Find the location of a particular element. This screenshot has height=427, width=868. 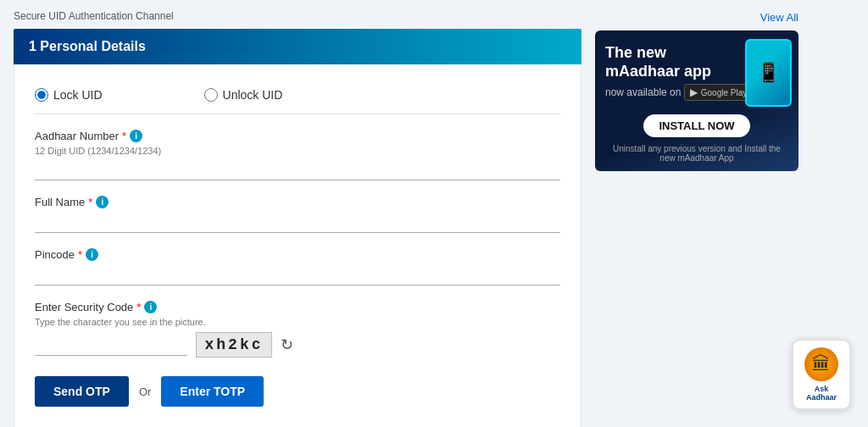

unlock-uid-radio is located at coordinates (211, 95).